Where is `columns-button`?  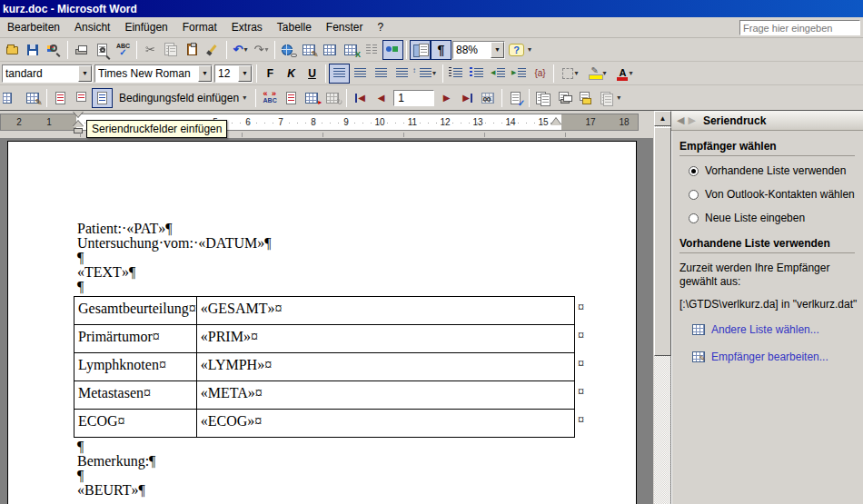
columns-button is located at coordinates (372, 50).